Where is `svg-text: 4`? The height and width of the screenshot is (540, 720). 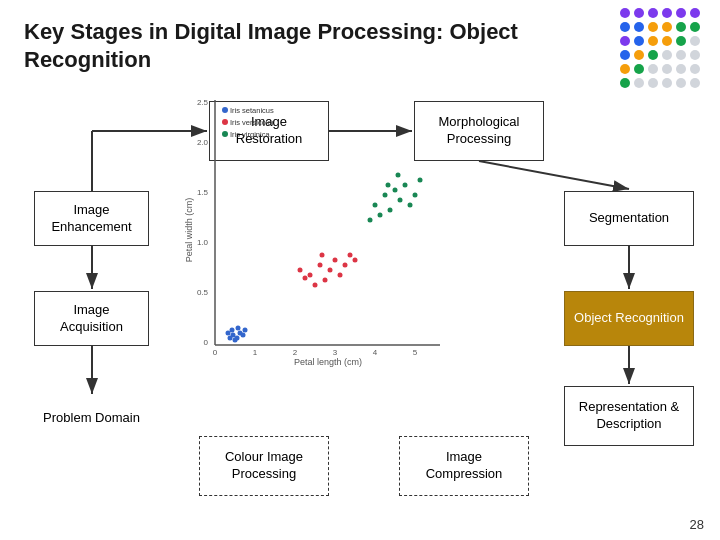
svg-text: 4 is located at coordinates (376, 352).